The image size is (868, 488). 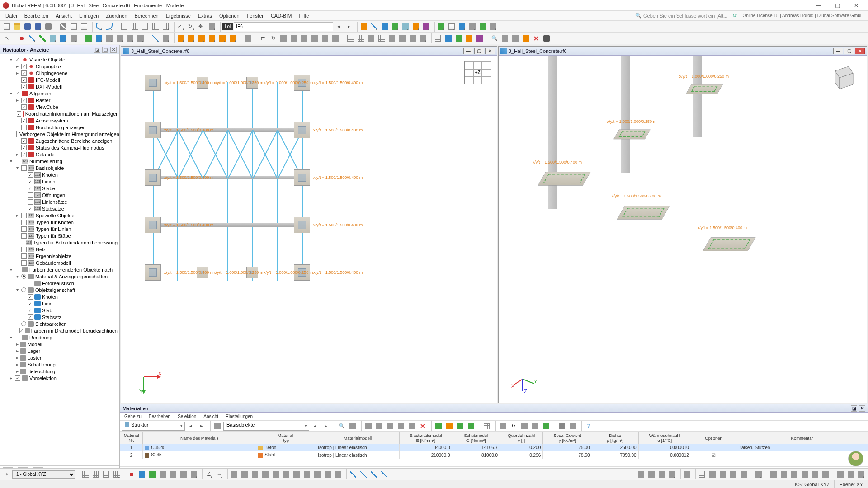 I want to click on addon-button, so click(x=462, y=27).